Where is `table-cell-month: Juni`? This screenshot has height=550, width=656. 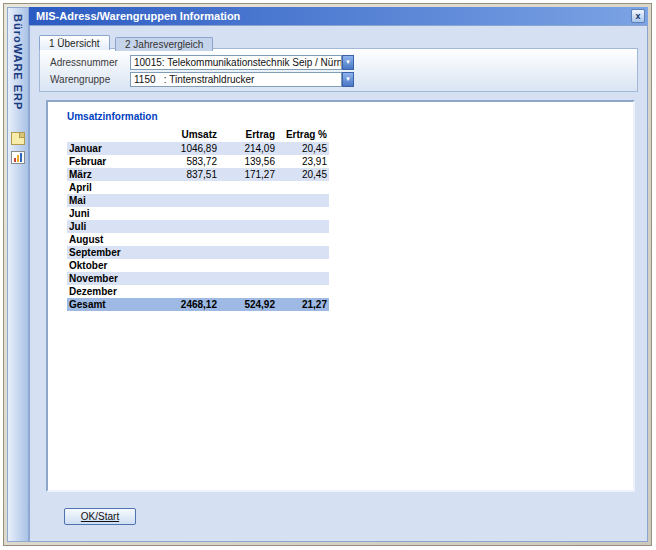
table-cell-month: Juni is located at coordinates (110, 214).